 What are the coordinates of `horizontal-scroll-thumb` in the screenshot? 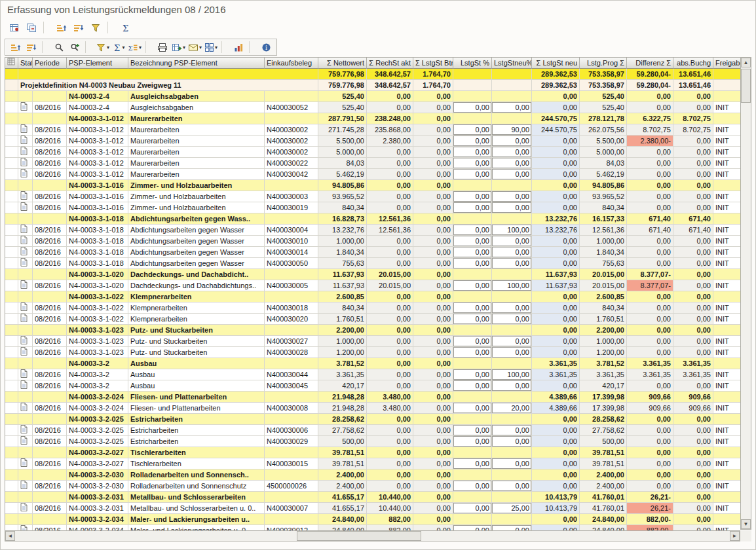 It's located at (359, 536).